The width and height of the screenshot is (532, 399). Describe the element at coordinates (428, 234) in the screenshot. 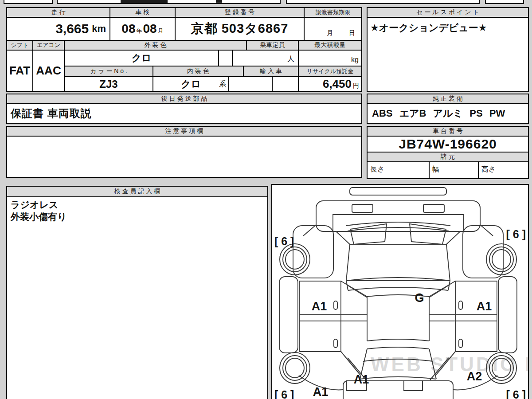

I see `wiper-right` at that location.